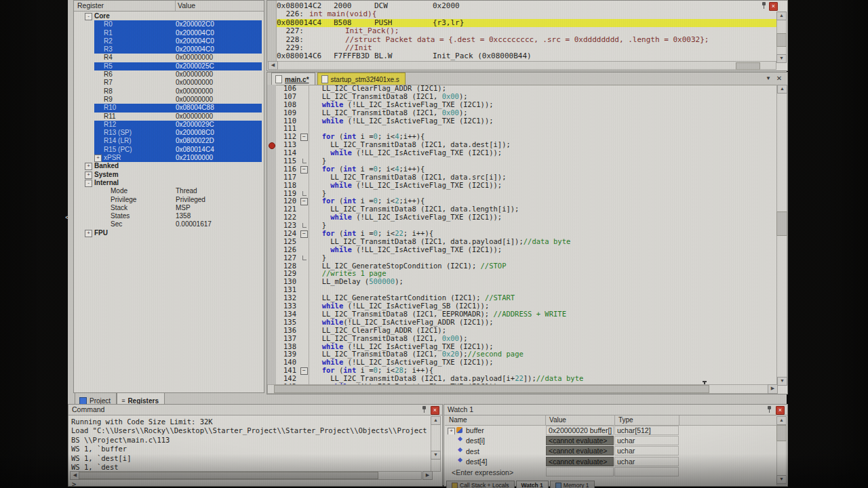 The height and width of the screenshot is (488, 868). I want to click on watch-name: ◆dest, so click(495, 451).